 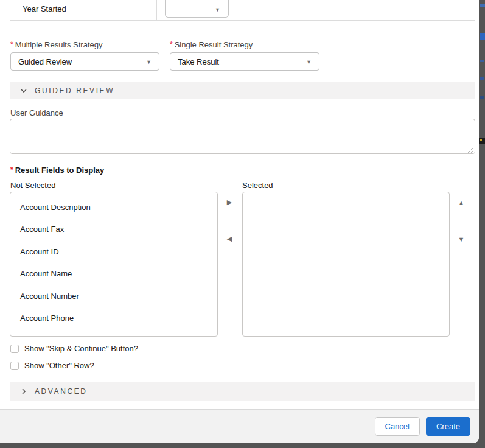 What do you see at coordinates (114, 264) in the screenshot?
I see `not-selected-listbox: Account Description Account Fax Account …` at bounding box center [114, 264].